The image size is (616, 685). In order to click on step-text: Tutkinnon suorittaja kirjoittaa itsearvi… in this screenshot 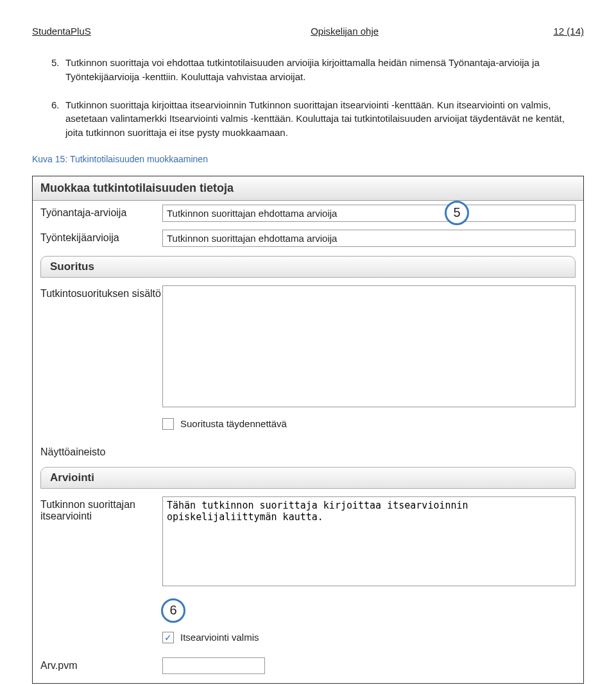, I will do `click(325, 119)`.